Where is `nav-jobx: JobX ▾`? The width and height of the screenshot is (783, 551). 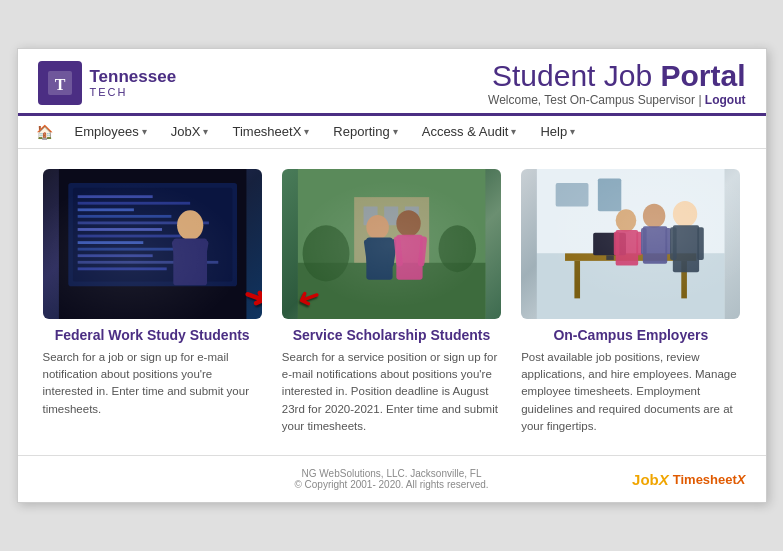
nav-jobx: JobX ▾ is located at coordinates (190, 132).